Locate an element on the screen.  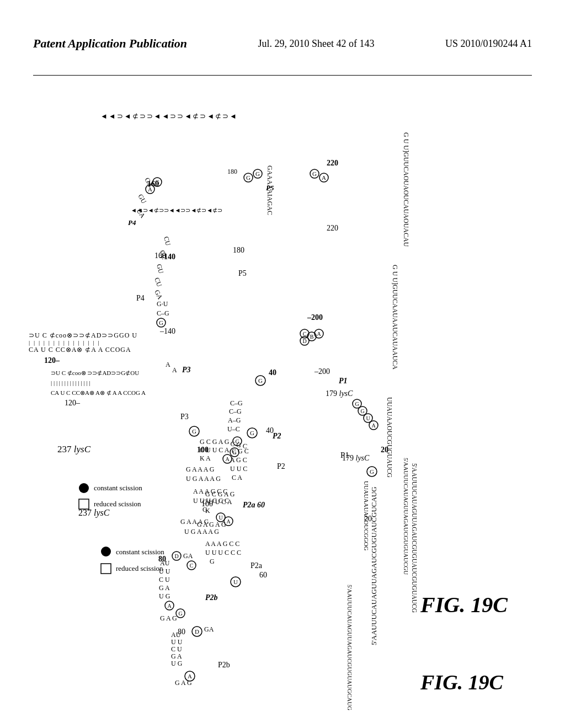
p2a-seq-1: A A A G C C is located at coordinates (210, 491).